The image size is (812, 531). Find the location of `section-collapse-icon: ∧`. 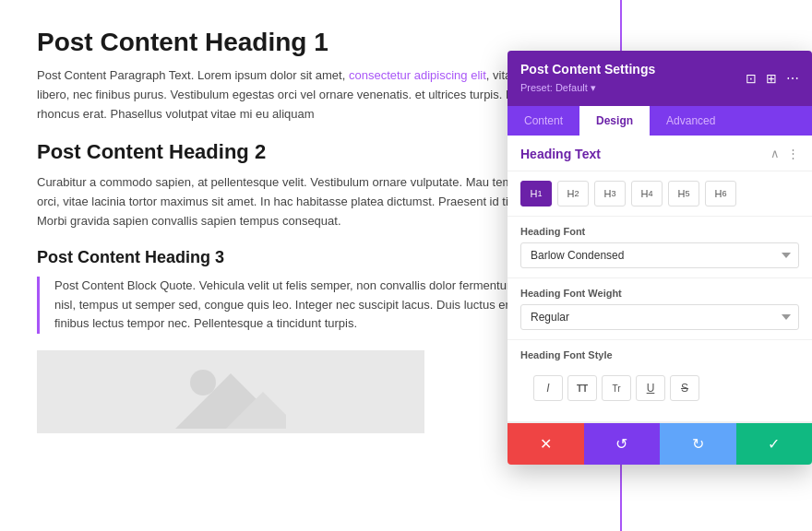

section-collapse-icon: ∧ is located at coordinates (775, 154).